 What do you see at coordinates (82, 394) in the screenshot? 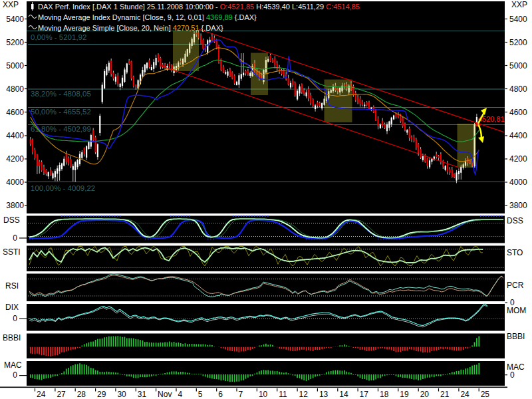
I see `svg-text: 28` at bounding box center [82, 394].